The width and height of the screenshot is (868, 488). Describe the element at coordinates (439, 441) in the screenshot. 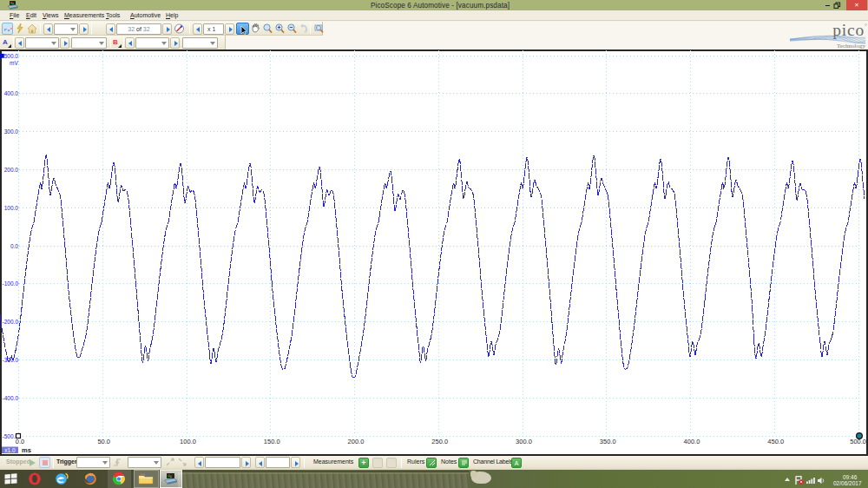

I see `svg-text: 250.0` at that location.